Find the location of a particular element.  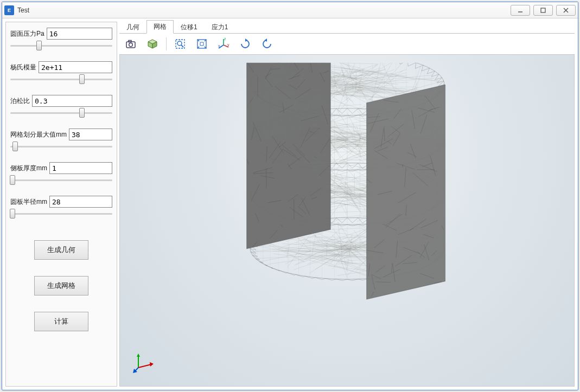

rotate-ccw-icon is located at coordinates (267, 44).